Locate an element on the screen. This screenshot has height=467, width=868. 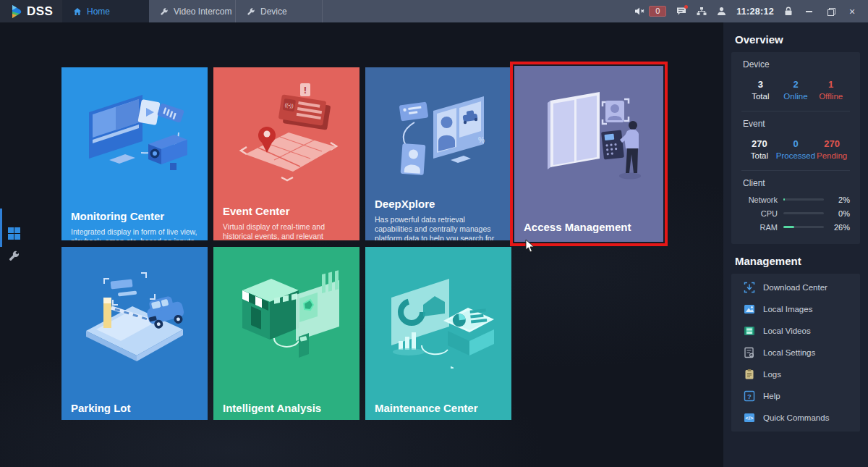
lock-icon is located at coordinates (788, 12).